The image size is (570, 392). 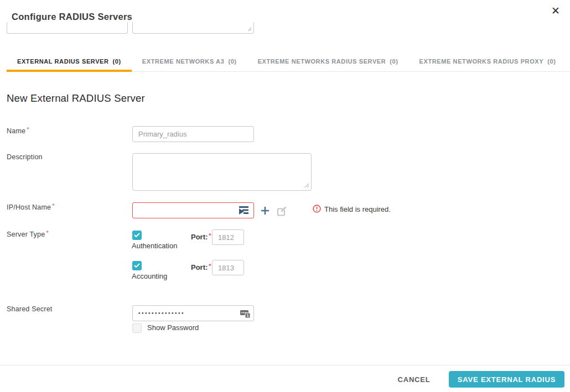 What do you see at coordinates (285, 365) in the screenshot?
I see `footer-divider` at bounding box center [285, 365].